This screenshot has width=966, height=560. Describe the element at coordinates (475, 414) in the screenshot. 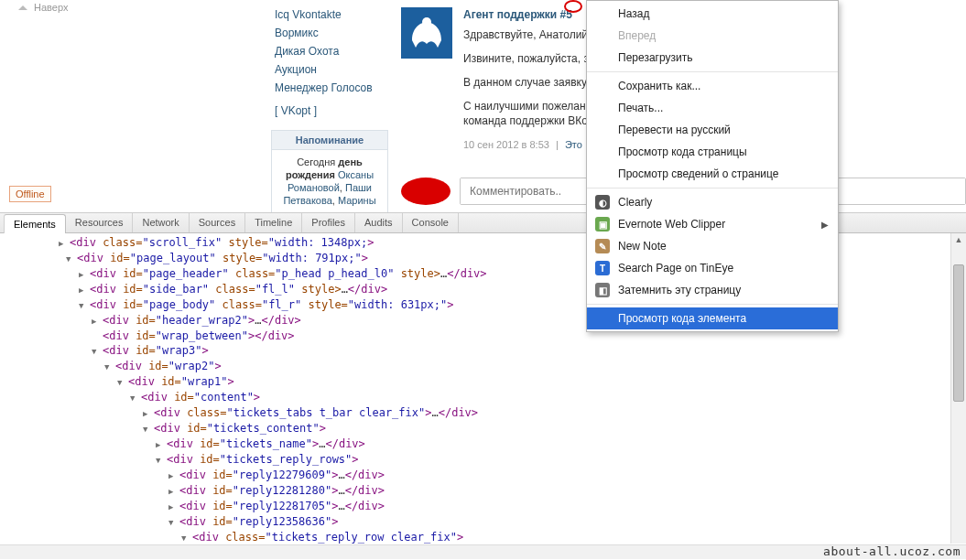

I see `dom-tree-node: <div class="tickets_tabs t_bar clear_fix…` at that location.